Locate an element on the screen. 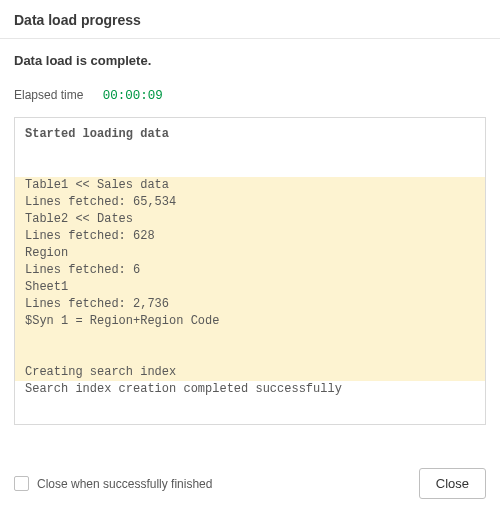  dialog-title: Data load progress is located at coordinates (250, 20).